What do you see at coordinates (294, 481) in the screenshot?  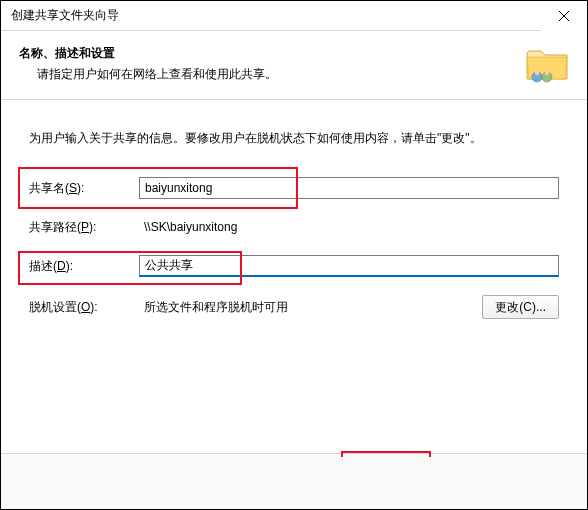 I see `wizard-footer` at bounding box center [294, 481].